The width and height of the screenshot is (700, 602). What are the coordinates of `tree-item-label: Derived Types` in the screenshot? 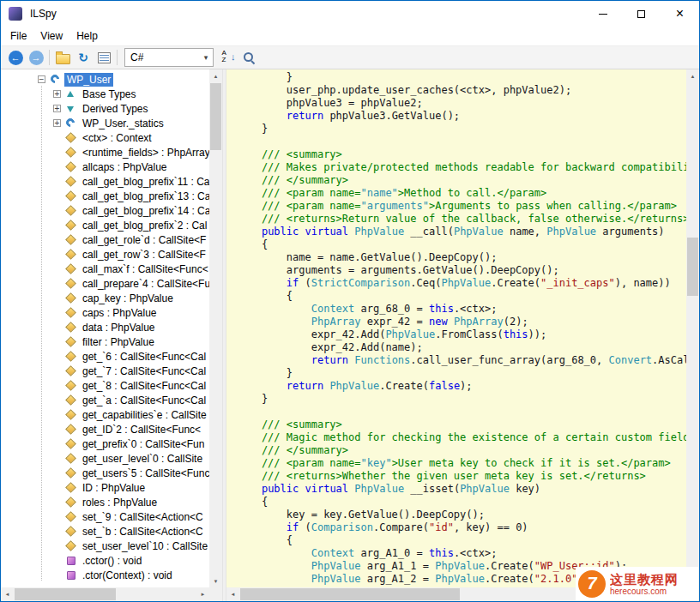 It's located at (115, 109).